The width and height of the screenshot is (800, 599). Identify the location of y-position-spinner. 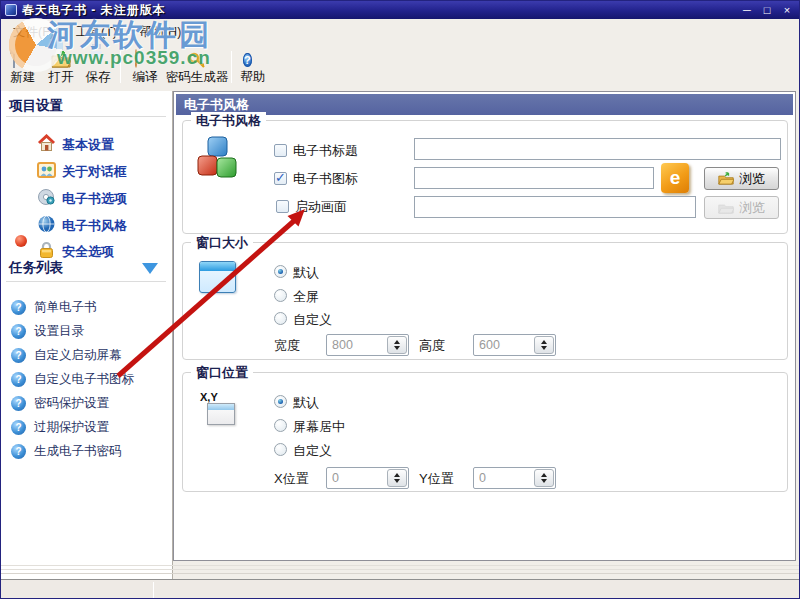
(514, 478).